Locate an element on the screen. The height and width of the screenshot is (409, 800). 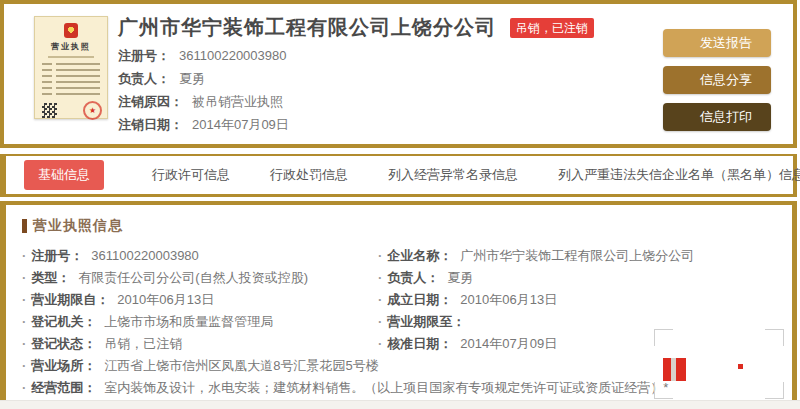
field-registry-authority: ·登记机关：上饶市市场和质量监督管理局 is located at coordinates (200, 322).